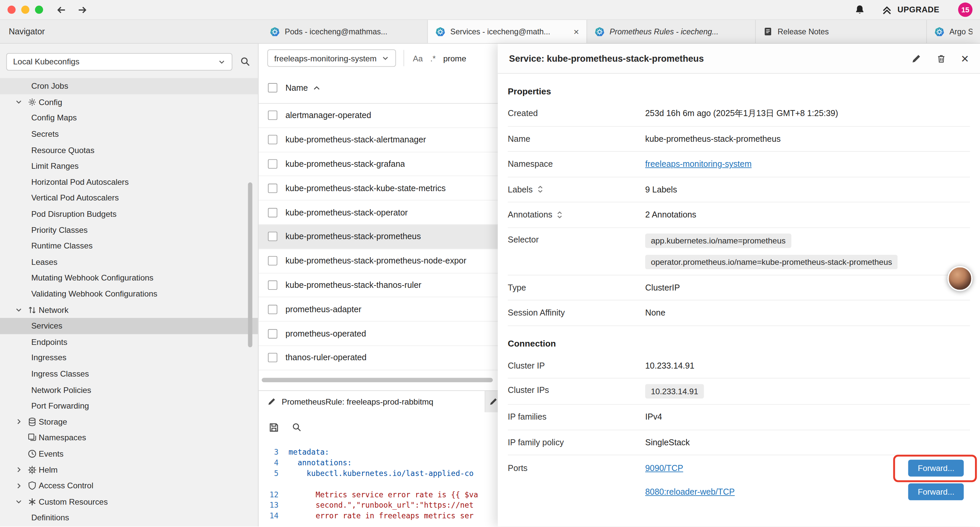 The width and height of the screenshot is (980, 527). What do you see at coordinates (274, 427) in the screenshot?
I see `save-icon` at bounding box center [274, 427].